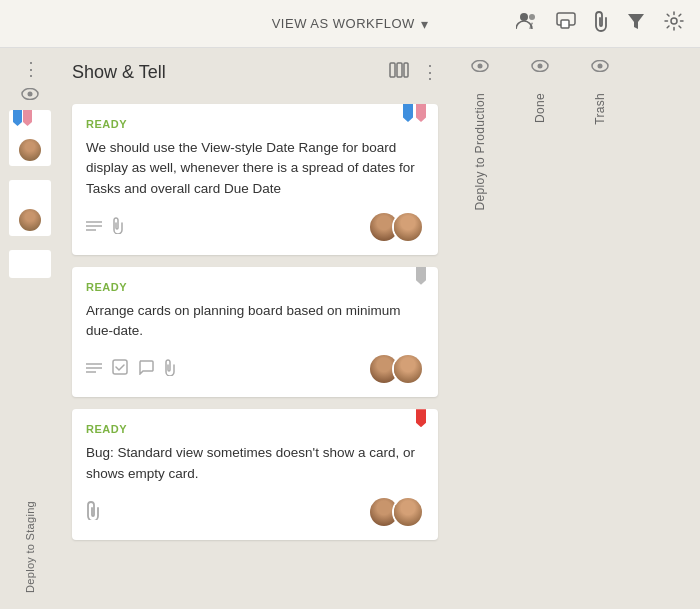 The height and width of the screenshot is (609, 700). I want to click on trash-label: Trash, so click(600, 109).